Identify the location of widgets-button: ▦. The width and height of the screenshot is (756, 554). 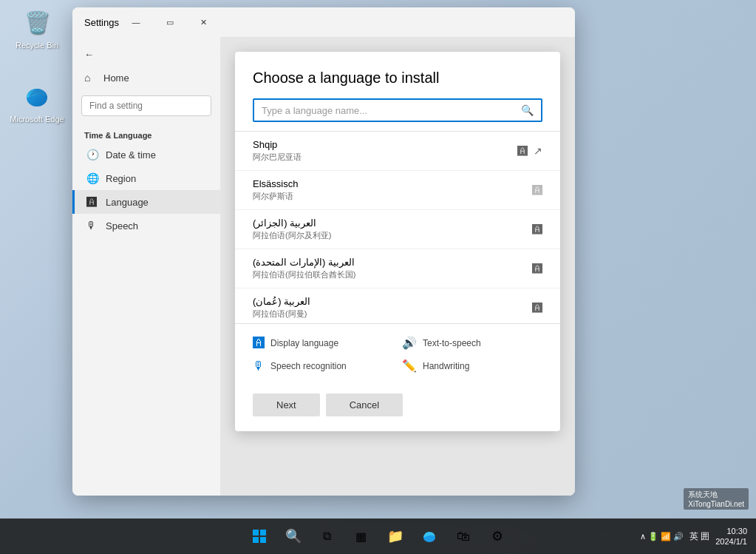
(361, 536).